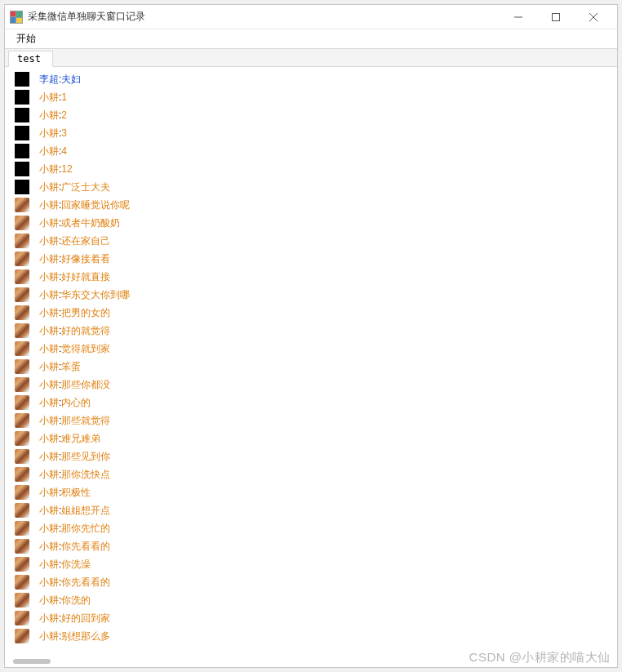 The width and height of the screenshot is (622, 672). Describe the element at coordinates (75, 260) in the screenshot. I see `message-text: 小耕:好像接着看` at that location.